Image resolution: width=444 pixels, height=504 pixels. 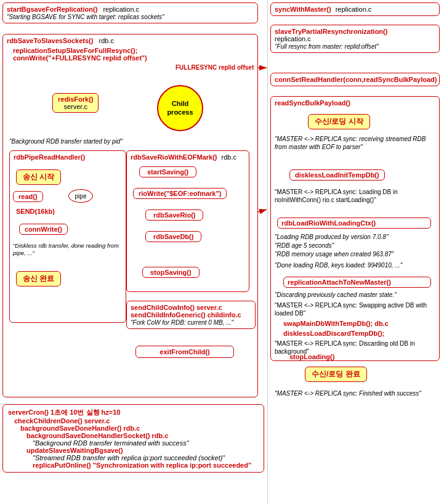 I want to click on diskless-load-box: disklessLoadInitTempDb(), so click(x=337, y=175).